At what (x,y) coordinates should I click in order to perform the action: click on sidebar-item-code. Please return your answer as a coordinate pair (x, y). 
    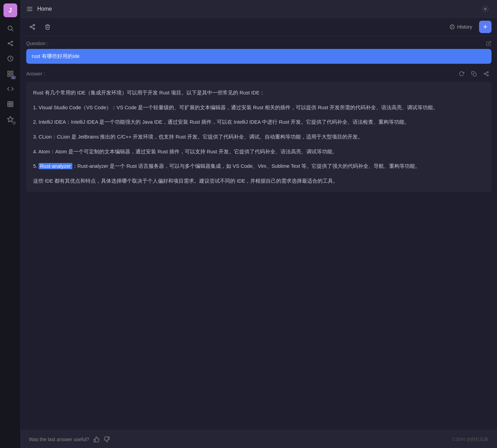
    Looking at the image, I should click on (10, 89).